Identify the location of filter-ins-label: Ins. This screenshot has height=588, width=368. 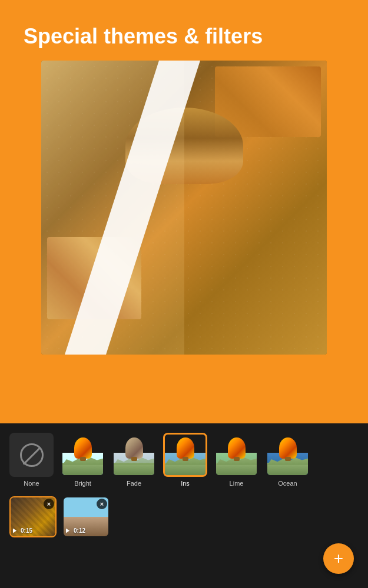
(185, 483).